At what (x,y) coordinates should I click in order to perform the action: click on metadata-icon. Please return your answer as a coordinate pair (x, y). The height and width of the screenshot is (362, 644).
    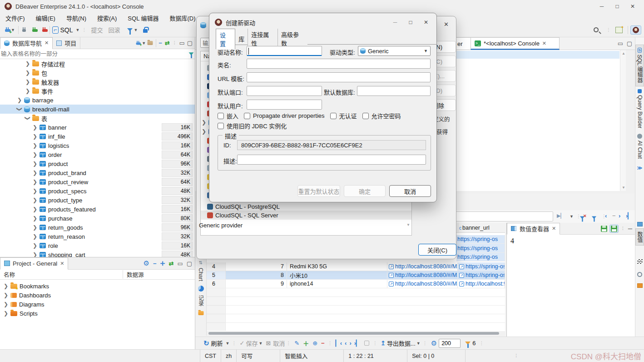
    Looking at the image, I should click on (639, 275).